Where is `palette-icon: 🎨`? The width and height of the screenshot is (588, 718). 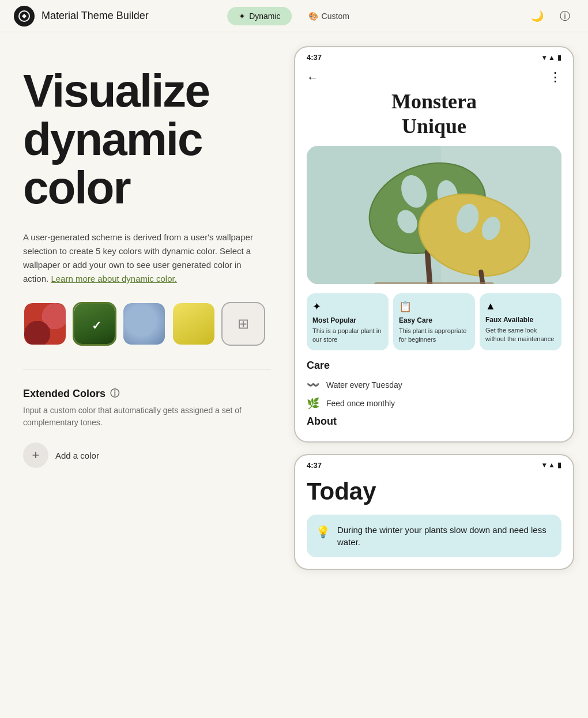
palette-icon: 🎨 is located at coordinates (314, 16).